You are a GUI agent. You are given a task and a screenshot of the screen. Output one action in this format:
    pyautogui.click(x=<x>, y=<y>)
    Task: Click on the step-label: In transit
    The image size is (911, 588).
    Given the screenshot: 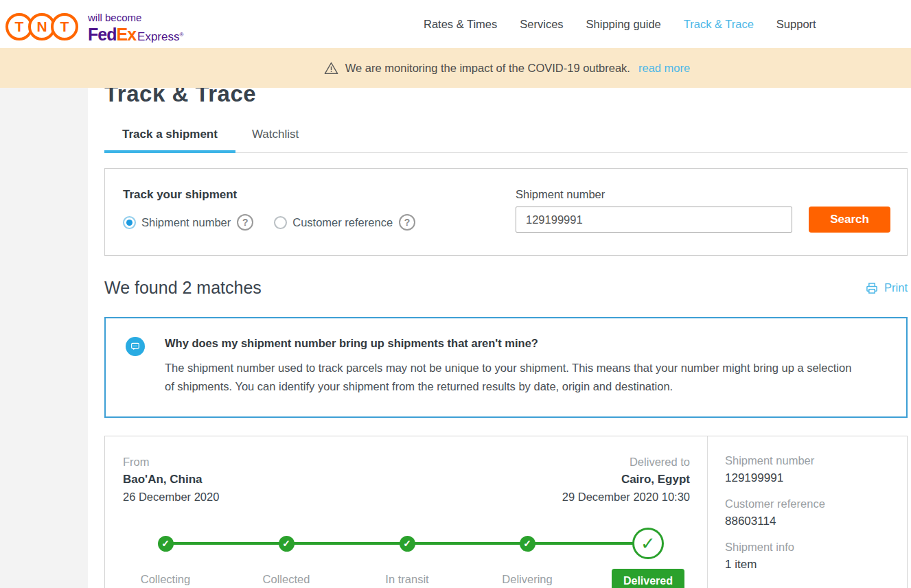 What is the action you would take?
    pyautogui.click(x=407, y=579)
    